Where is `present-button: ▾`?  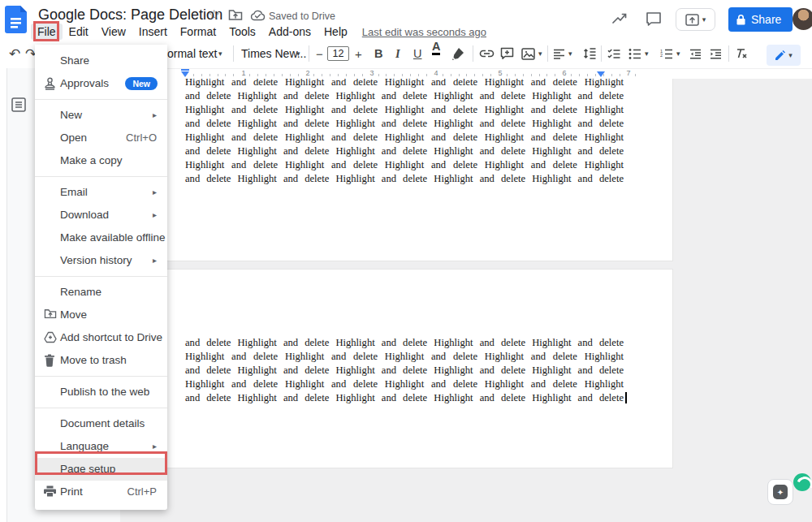 present-button: ▾ is located at coordinates (695, 19).